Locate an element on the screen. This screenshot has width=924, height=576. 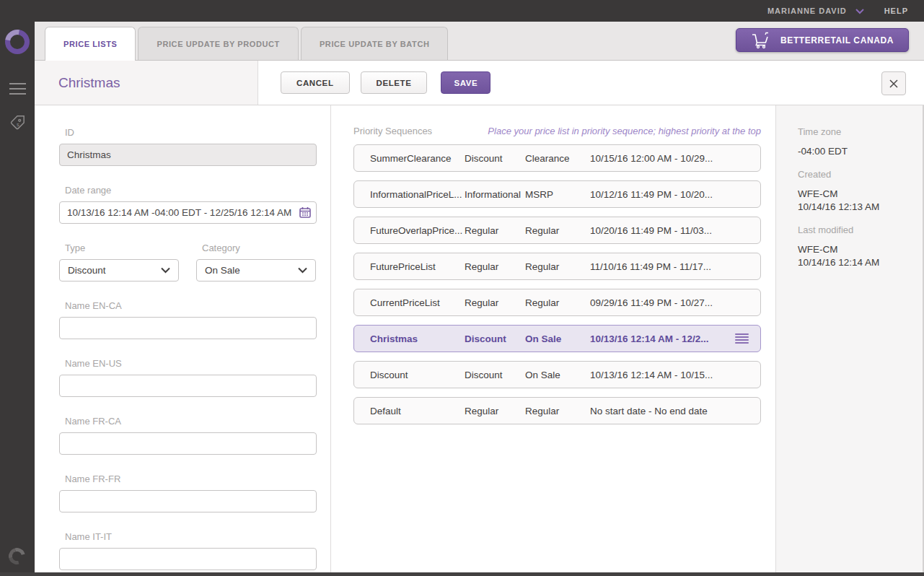
modified-value: WFE-CM 10/14/16 12:14 AM is located at coordinates (857, 256).